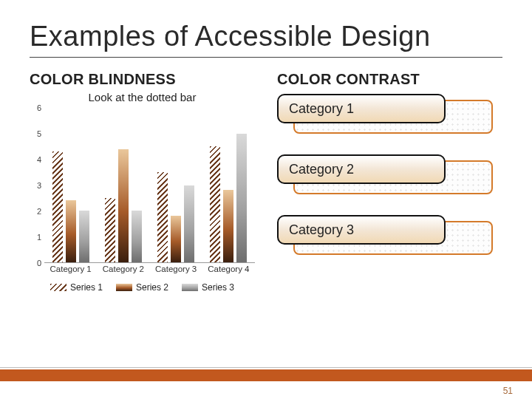 Image resolution: width=532 pixels, height=399 pixels. Describe the element at coordinates (218, 287) in the screenshot. I see `legend-label-3: Series 3` at that location.